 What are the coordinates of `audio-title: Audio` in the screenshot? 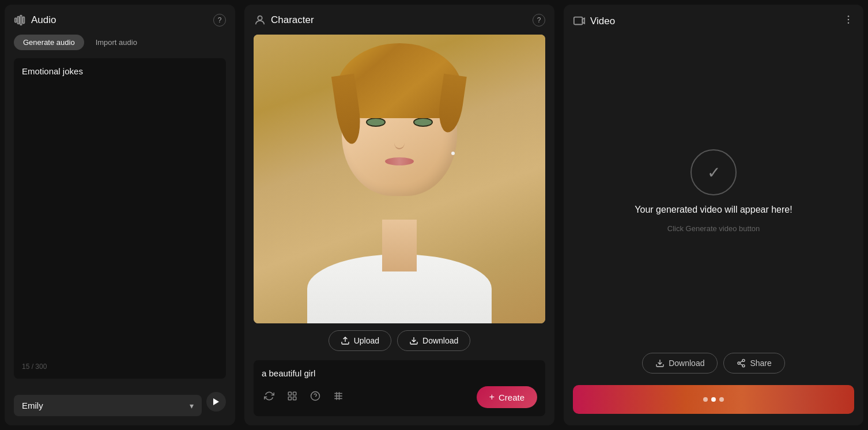 It's located at (120, 20).